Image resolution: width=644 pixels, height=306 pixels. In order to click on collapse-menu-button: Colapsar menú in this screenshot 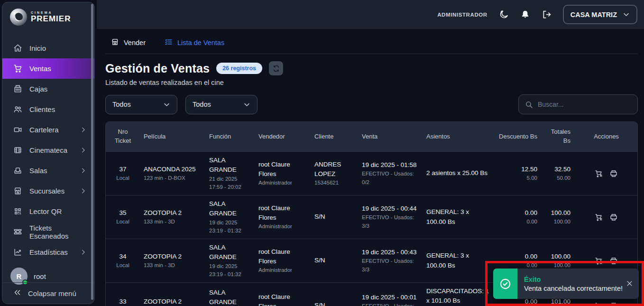, I will do `click(48, 293)`.